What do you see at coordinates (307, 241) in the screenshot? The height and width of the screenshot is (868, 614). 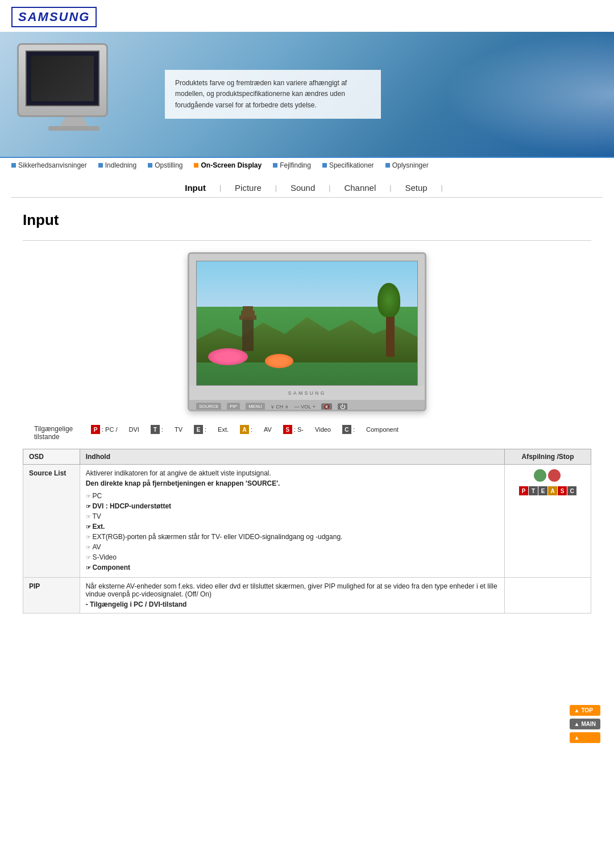 I see `title-divider` at bounding box center [307, 241].